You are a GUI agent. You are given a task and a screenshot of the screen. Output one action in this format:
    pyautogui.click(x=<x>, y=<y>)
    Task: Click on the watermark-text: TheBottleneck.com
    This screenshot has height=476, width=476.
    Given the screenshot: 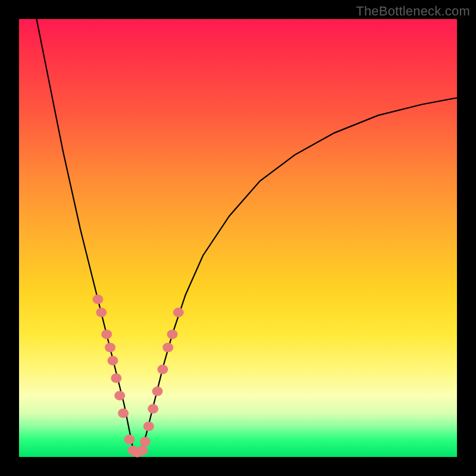 What is the action you would take?
    pyautogui.click(x=413, y=11)
    